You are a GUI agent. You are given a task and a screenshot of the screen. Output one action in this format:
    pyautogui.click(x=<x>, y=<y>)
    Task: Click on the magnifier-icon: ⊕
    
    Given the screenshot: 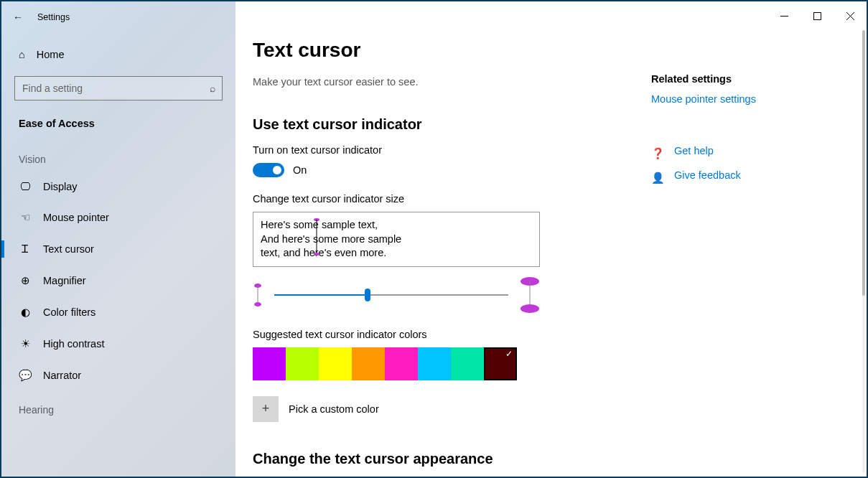 What is the action you would take?
    pyautogui.click(x=25, y=281)
    